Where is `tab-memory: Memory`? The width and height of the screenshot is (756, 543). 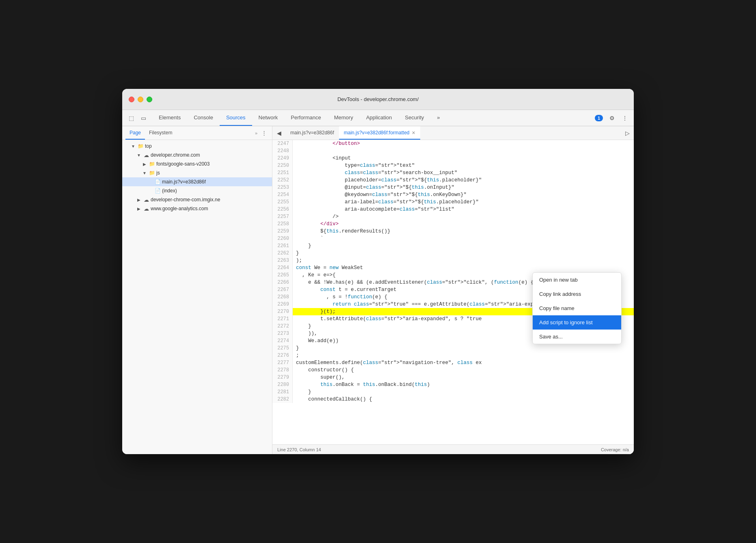
tab-memory: Memory is located at coordinates (343, 118).